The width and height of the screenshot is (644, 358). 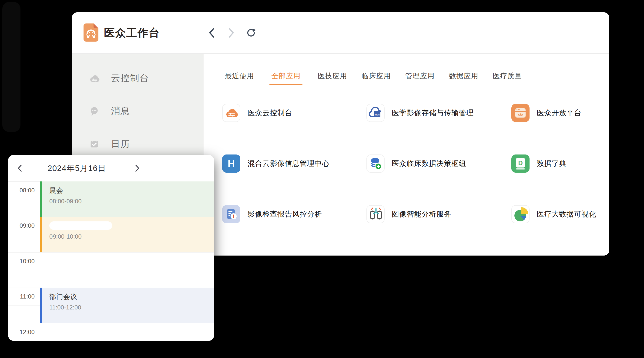 I want to click on sidebar-item-cloud-console: 云控制台, so click(x=138, y=78).